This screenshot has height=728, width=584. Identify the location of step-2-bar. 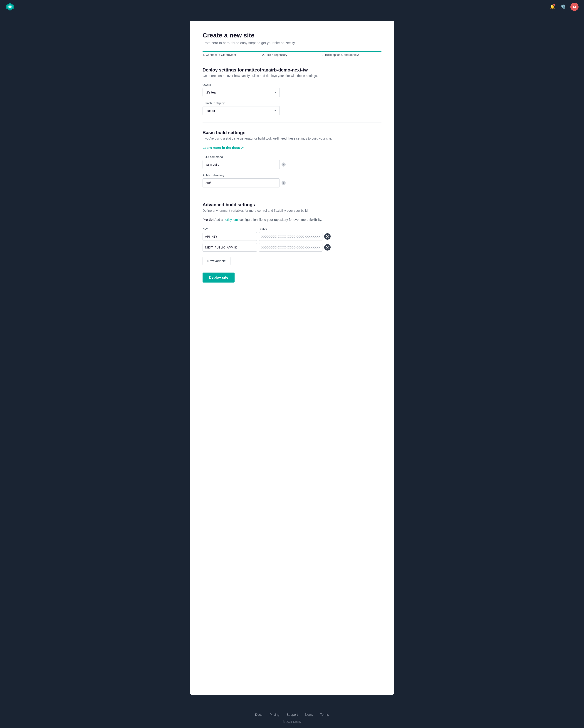
(292, 51).